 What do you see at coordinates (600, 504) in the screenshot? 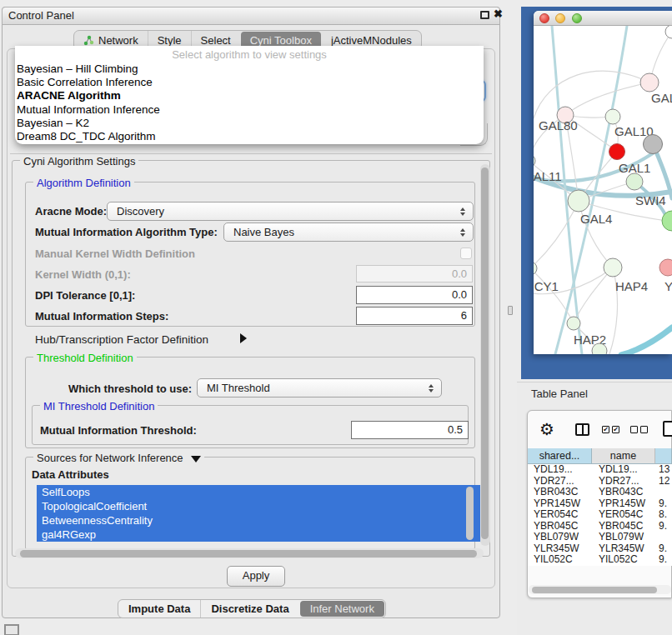
I see `table-row: YPR145WYPR145W9.` at bounding box center [600, 504].